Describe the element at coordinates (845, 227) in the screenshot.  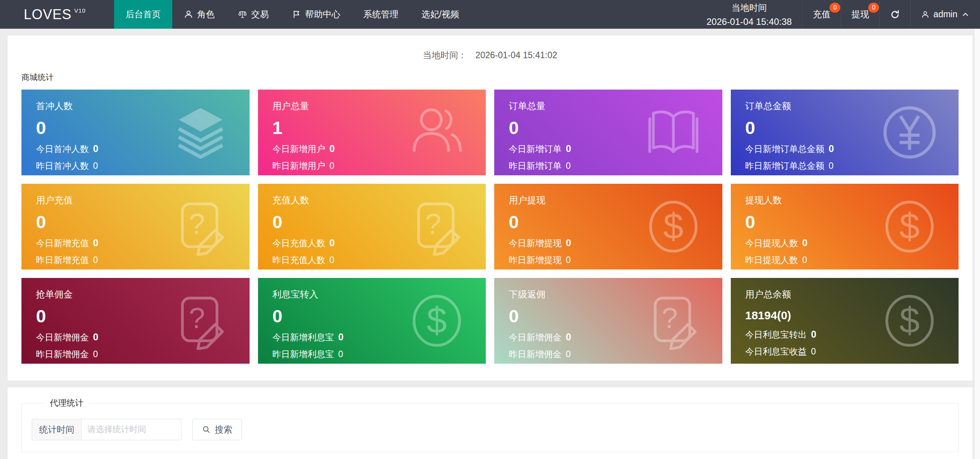
I see `stat-card-7: 提现人数0今日提现人数0昨日提现人数0$` at that location.